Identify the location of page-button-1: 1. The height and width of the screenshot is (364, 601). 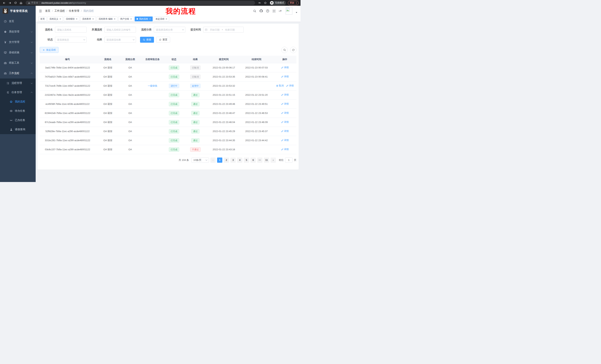
(220, 160).